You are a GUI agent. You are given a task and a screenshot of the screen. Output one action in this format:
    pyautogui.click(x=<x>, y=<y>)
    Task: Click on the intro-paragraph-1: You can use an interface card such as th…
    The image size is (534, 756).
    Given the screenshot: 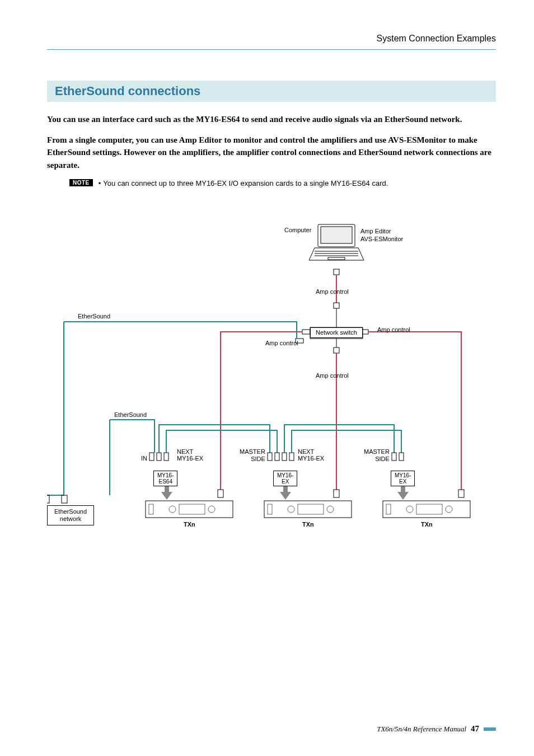 What is the action you would take?
    pyautogui.click(x=271, y=120)
    